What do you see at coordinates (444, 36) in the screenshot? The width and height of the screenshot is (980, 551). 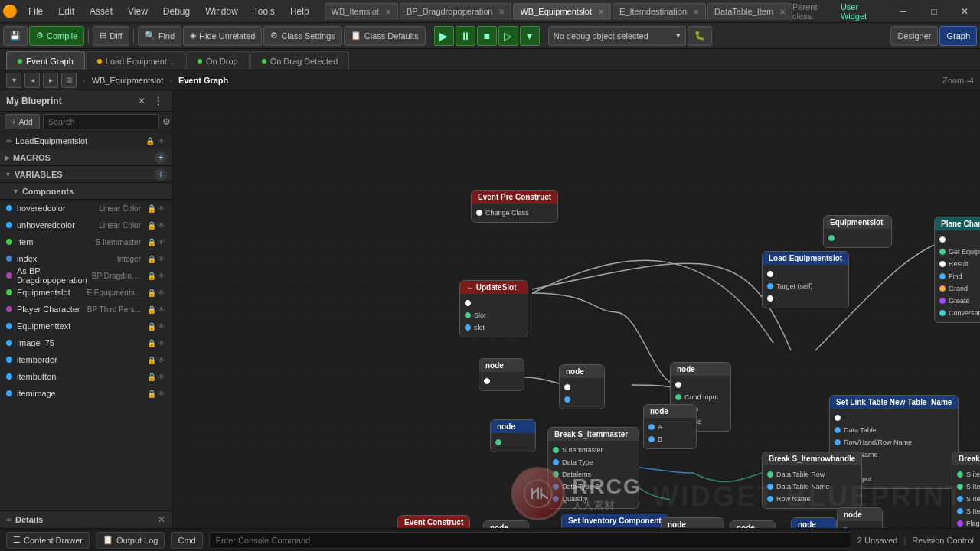 I see `play-button: ▶` at bounding box center [444, 36].